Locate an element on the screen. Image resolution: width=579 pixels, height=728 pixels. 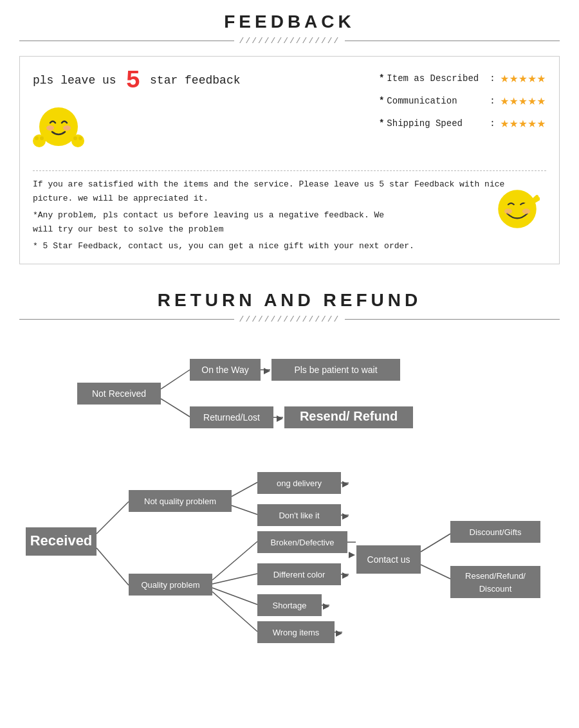
rating-label-communication: Communication is located at coordinates (438, 101).